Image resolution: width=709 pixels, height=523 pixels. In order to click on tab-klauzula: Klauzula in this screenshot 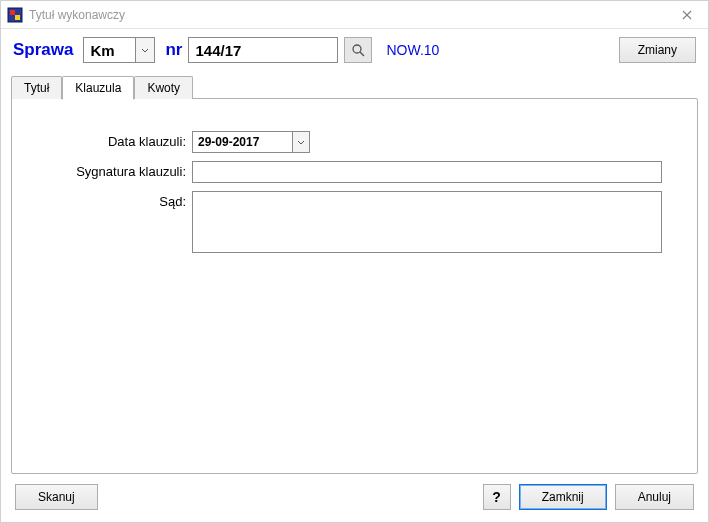, I will do `click(98, 88)`.